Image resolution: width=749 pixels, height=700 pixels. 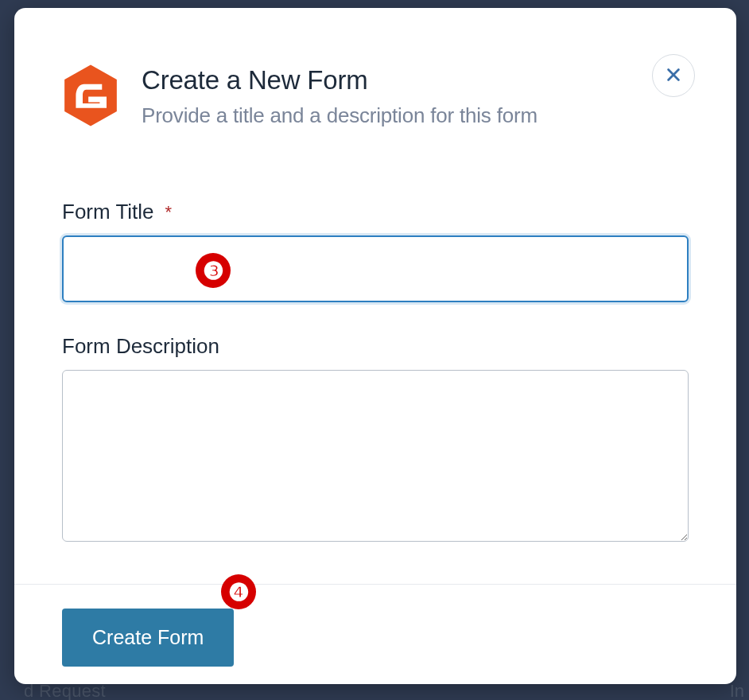 What do you see at coordinates (375, 347) in the screenshot?
I see `form-description-label: Form Description` at bounding box center [375, 347].